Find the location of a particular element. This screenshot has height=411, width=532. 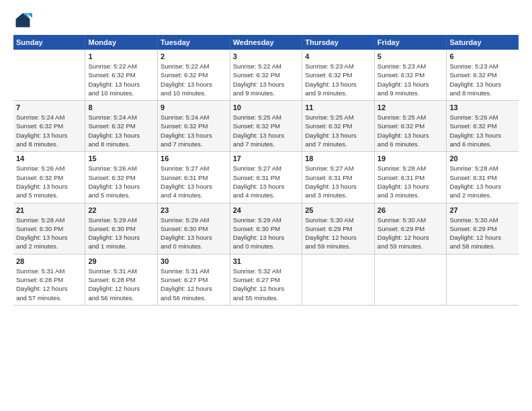

day-cell: 29Sunrise: 5:31 AM Sunset: 6:28 PM Dayli… is located at coordinates (122, 279).